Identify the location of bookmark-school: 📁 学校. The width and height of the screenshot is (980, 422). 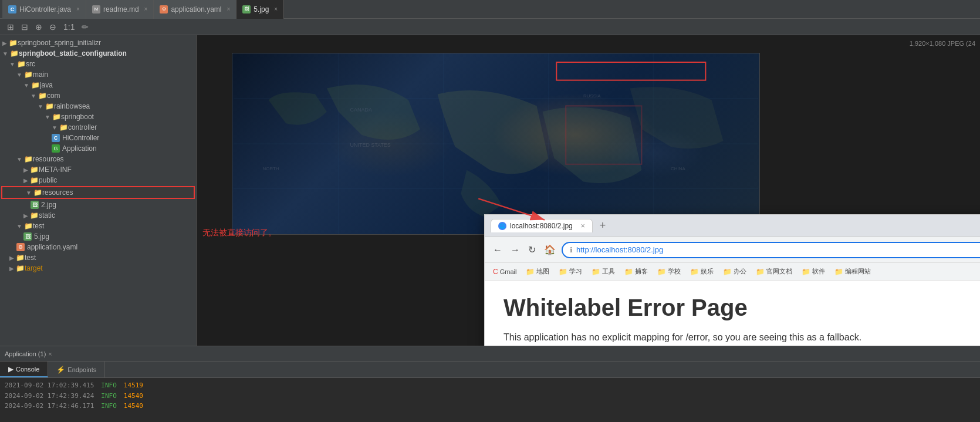
(669, 271).